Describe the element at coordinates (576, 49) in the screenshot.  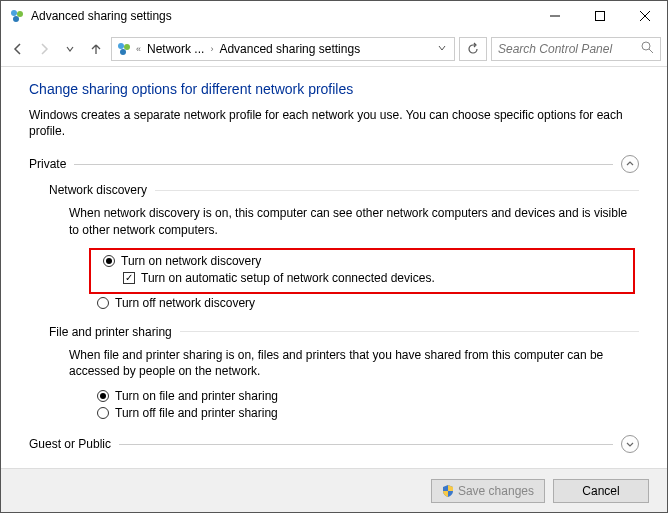
I see `search-box` at that location.